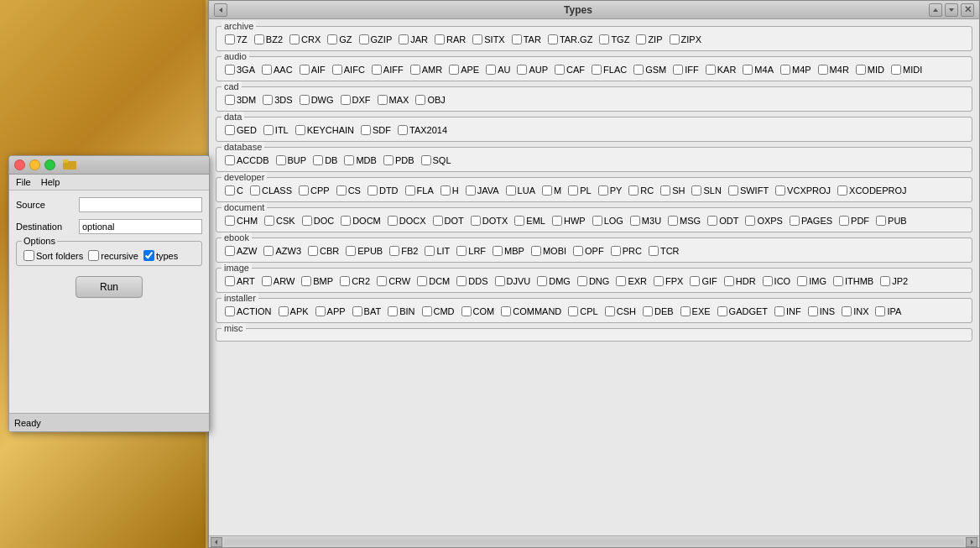 This screenshot has width=980, height=548. Describe the element at coordinates (240, 70) in the screenshot. I see `audio-3ga: 3GA` at that location.